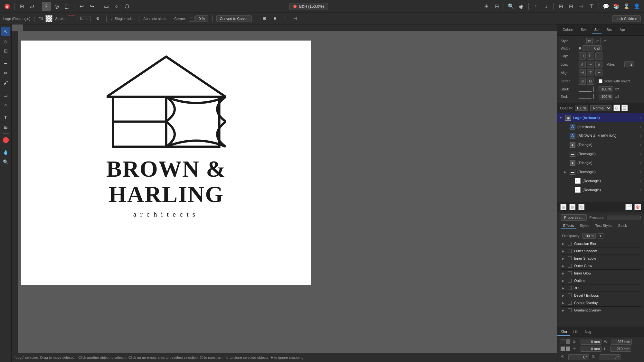  I want to click on arrange-bkwd: ⊣, so click(295, 19).